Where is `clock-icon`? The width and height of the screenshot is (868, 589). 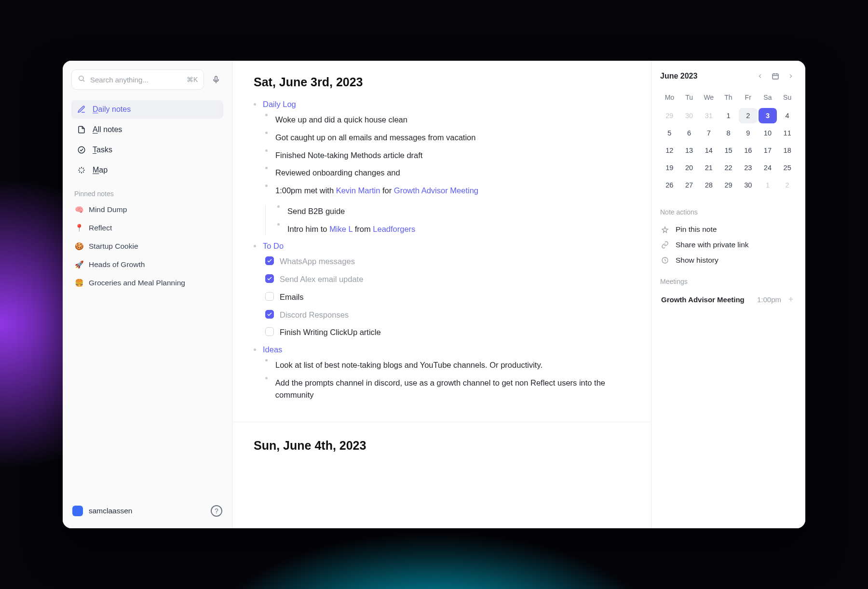 clock-icon is located at coordinates (665, 260).